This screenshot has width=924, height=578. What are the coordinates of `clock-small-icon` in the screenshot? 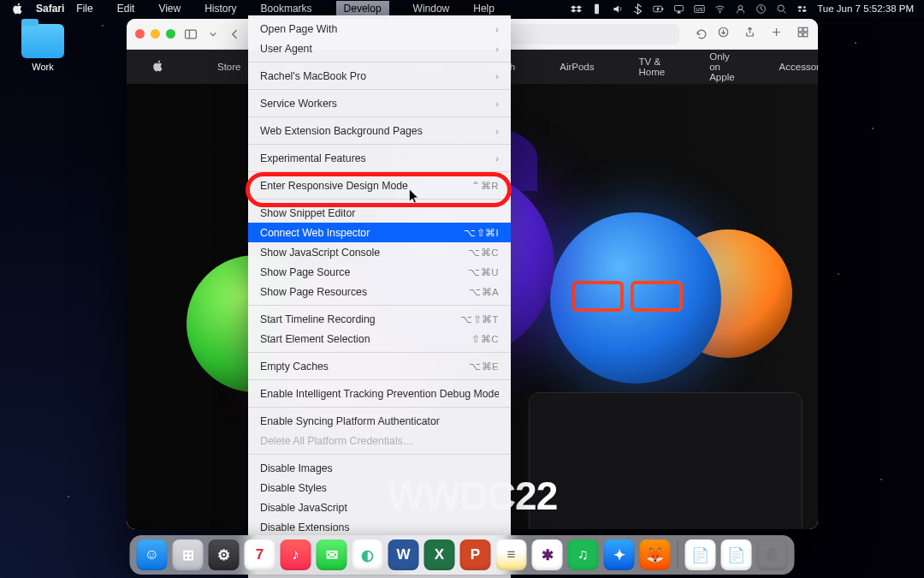 It's located at (761, 9).